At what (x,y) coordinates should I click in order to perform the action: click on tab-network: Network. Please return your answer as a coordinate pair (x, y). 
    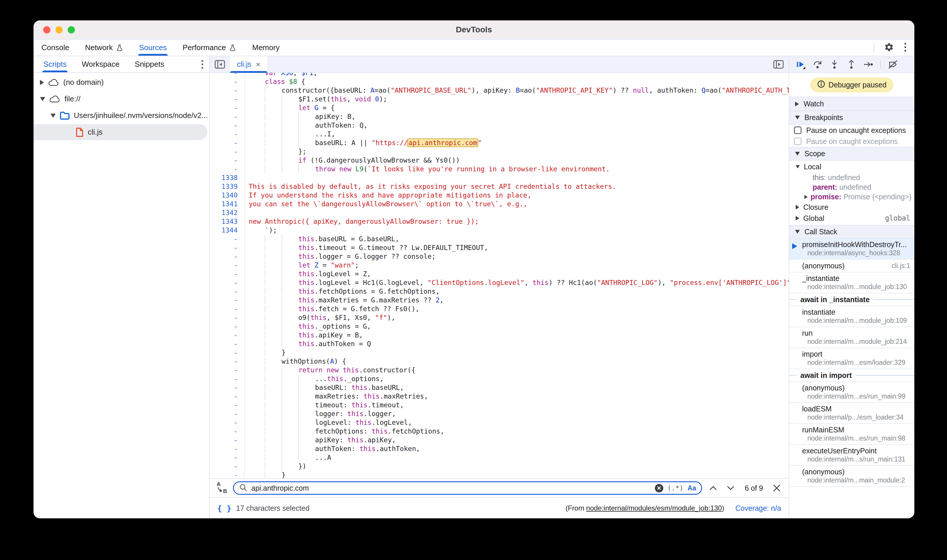
    Looking at the image, I should click on (104, 48).